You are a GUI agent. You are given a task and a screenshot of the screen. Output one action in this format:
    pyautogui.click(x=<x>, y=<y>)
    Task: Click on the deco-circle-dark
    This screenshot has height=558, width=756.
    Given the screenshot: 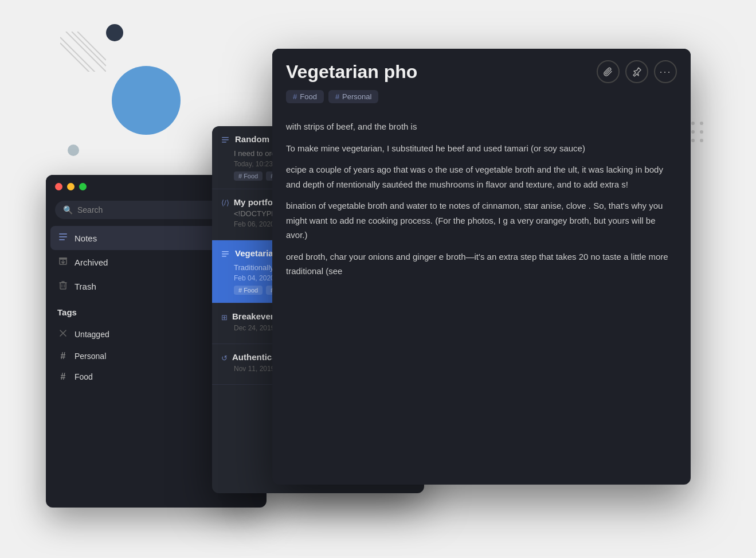 What is the action you would take?
    pyautogui.click(x=115, y=33)
    